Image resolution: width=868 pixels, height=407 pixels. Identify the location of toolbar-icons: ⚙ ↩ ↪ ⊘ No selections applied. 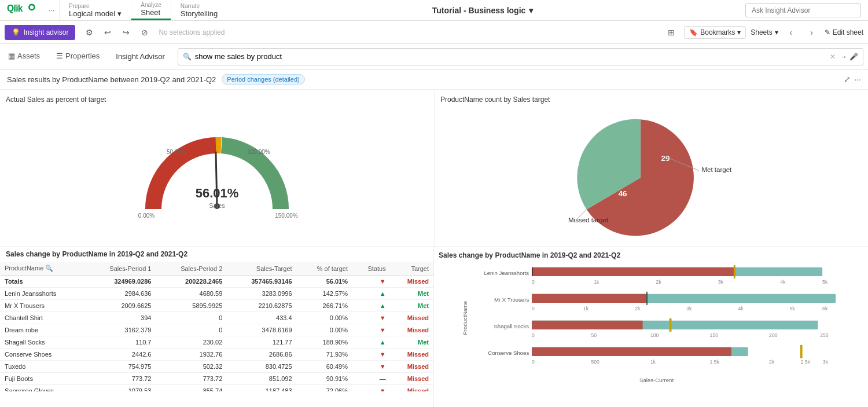
(153, 32).